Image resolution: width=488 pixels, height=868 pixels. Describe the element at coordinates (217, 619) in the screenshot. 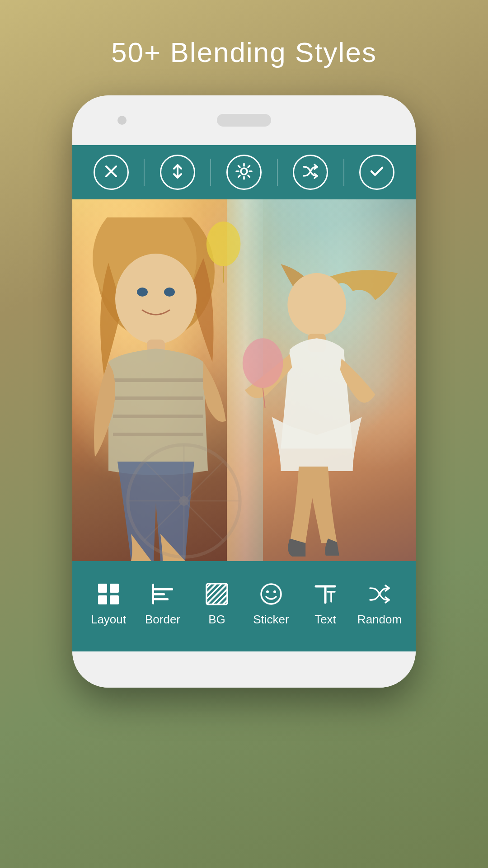

I see `bg-label: BG` at that location.